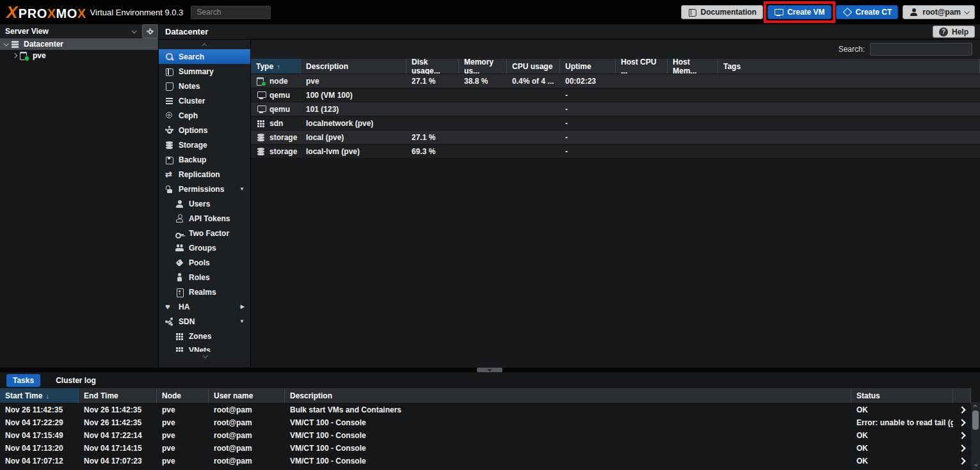 Image resolution: width=980 pixels, height=470 pixels. Describe the element at coordinates (205, 45) in the screenshot. I see `menu-scroll-up` at that location.